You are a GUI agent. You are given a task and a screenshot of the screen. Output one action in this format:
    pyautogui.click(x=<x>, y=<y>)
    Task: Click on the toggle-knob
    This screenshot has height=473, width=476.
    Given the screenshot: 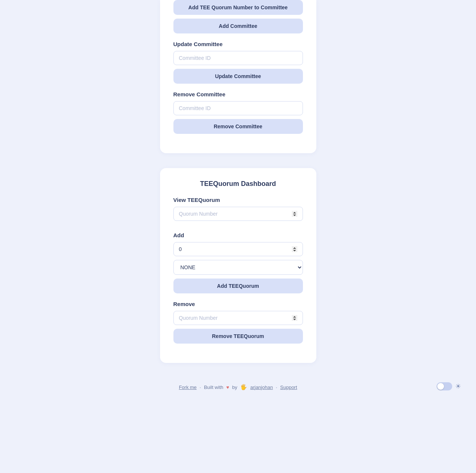 What is the action you would take?
    pyautogui.click(x=441, y=386)
    